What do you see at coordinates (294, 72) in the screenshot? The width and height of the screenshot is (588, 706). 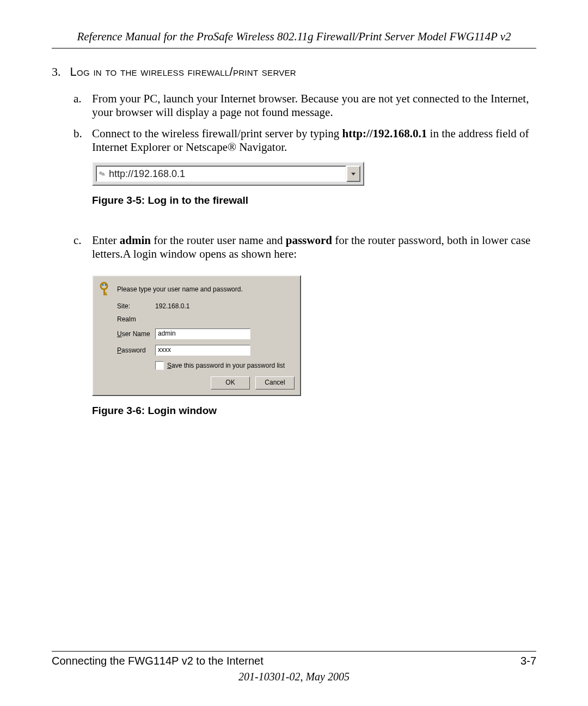 I see `step-heading: 3. Log in to the wireless firewall/print…` at bounding box center [294, 72].